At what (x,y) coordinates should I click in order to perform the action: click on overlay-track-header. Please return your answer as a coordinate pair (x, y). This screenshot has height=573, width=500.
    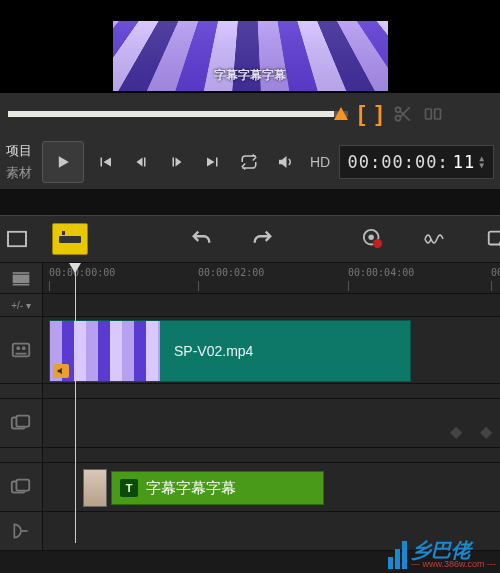
    Looking at the image, I should click on (22, 423).